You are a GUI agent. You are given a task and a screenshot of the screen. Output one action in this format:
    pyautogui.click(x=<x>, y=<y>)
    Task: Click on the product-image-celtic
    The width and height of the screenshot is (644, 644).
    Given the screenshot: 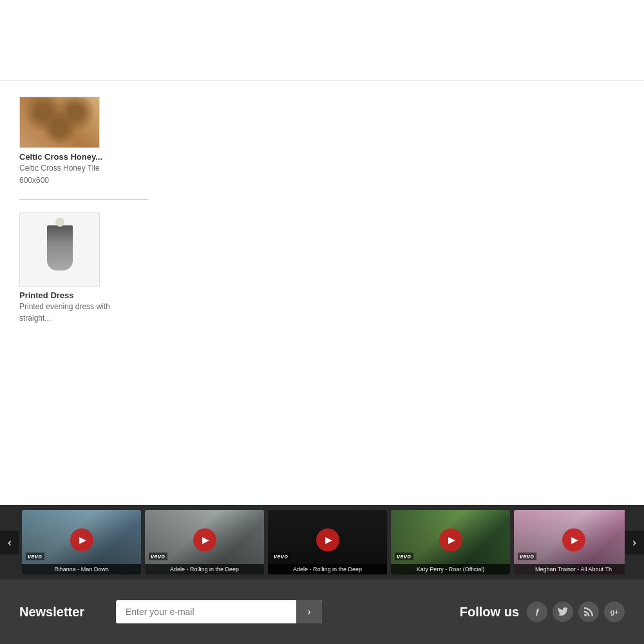 What is the action you would take?
    pyautogui.click(x=59, y=122)
    